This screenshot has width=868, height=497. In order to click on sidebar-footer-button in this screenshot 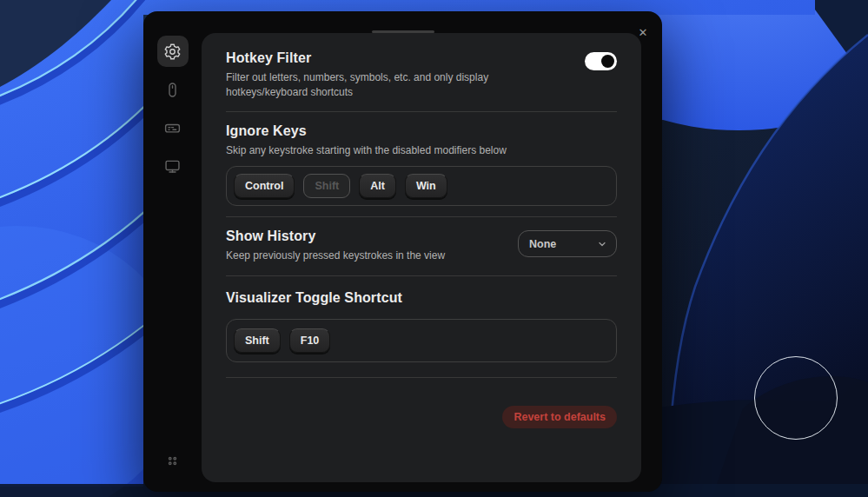, I will do `click(173, 461)`.